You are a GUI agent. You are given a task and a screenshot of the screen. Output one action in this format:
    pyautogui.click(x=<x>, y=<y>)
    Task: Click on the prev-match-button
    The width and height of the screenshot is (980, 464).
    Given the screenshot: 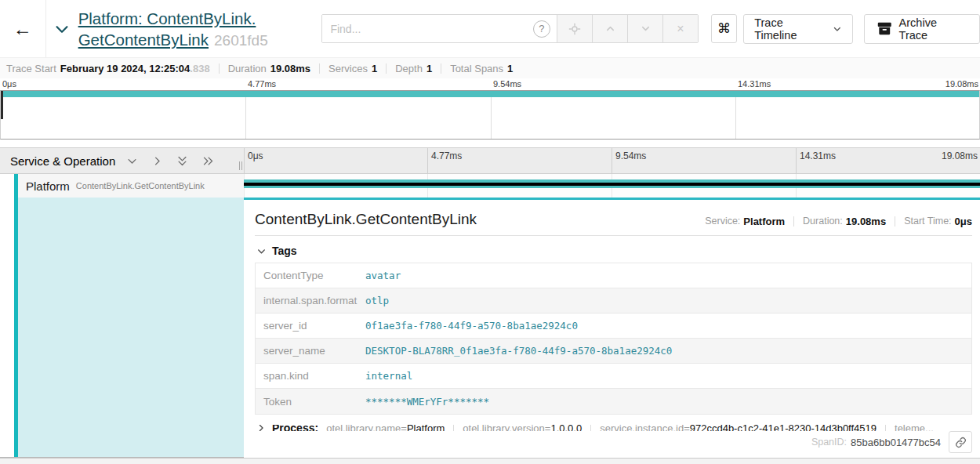 What is the action you would take?
    pyautogui.click(x=610, y=28)
    